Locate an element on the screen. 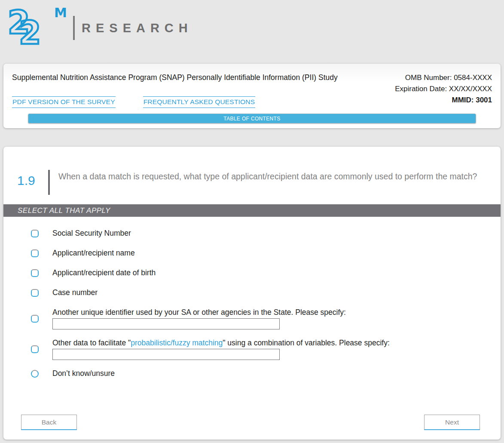  question-divider is located at coordinates (49, 182).